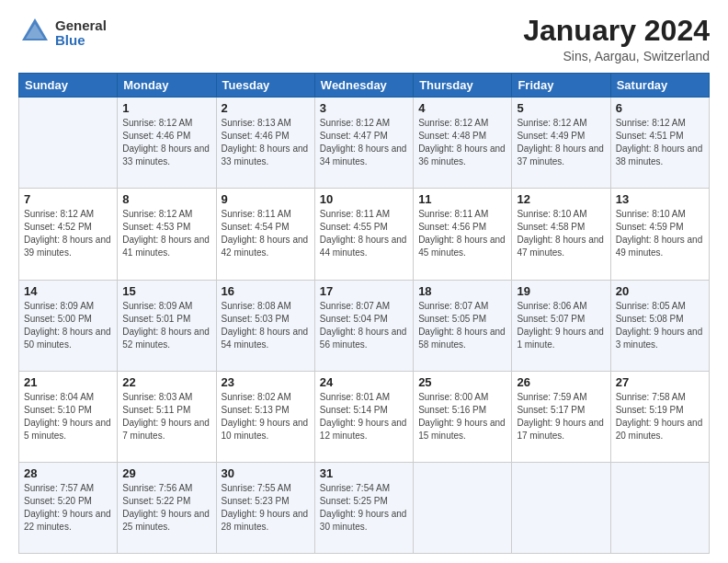 The height and width of the screenshot is (563, 728). What do you see at coordinates (561, 109) in the screenshot?
I see `day-number: 5` at bounding box center [561, 109].